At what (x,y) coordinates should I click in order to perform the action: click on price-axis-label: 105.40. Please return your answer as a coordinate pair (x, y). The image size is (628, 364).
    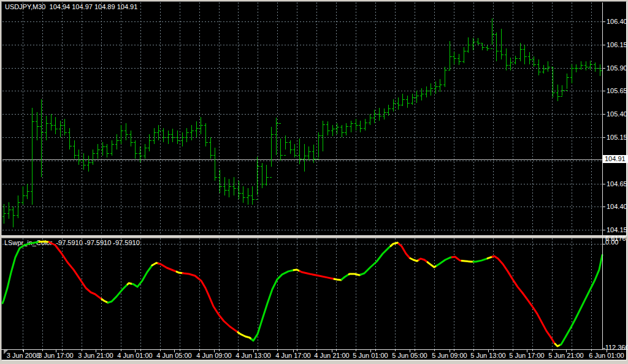
    Looking at the image, I should click on (617, 114).